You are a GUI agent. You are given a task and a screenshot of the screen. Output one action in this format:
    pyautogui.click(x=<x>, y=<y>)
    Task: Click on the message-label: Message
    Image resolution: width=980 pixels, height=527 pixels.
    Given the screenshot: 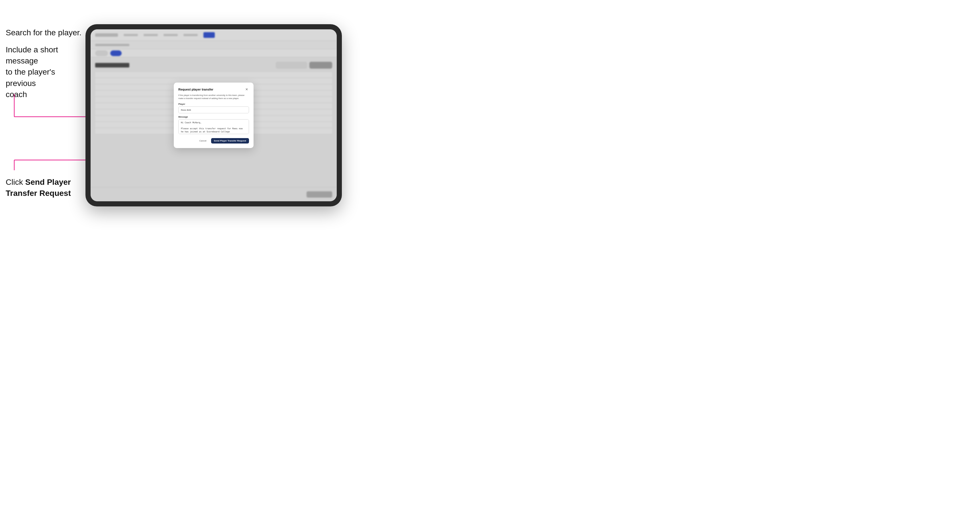 What is the action you would take?
    pyautogui.click(x=214, y=117)
    